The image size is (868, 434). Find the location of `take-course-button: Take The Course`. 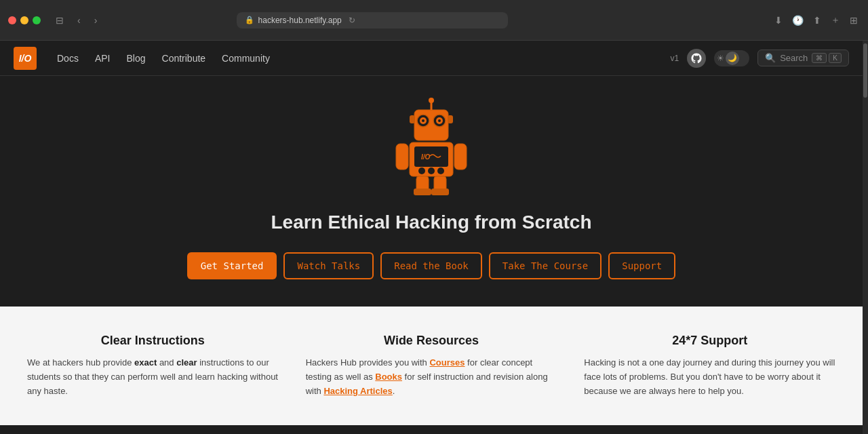

take-course-button: Take The Course is located at coordinates (545, 266).